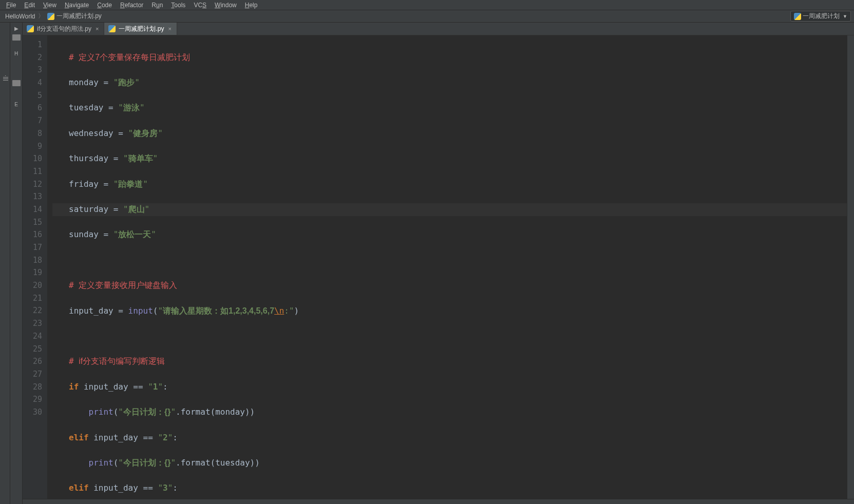 Image resolution: width=854 pixels, height=504 pixels. I want to click on menu-edit: Edit, so click(30, 5).